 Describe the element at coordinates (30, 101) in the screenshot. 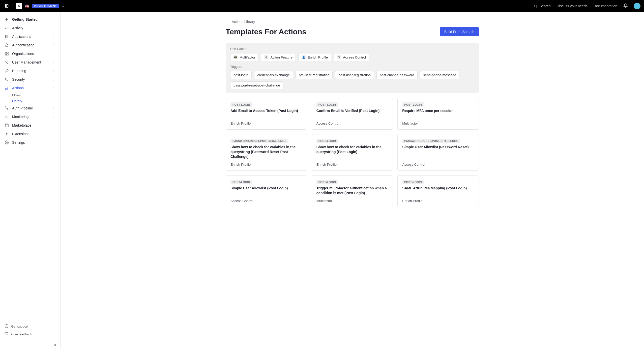

I see `sidebar-subitem-library: Library` at that location.